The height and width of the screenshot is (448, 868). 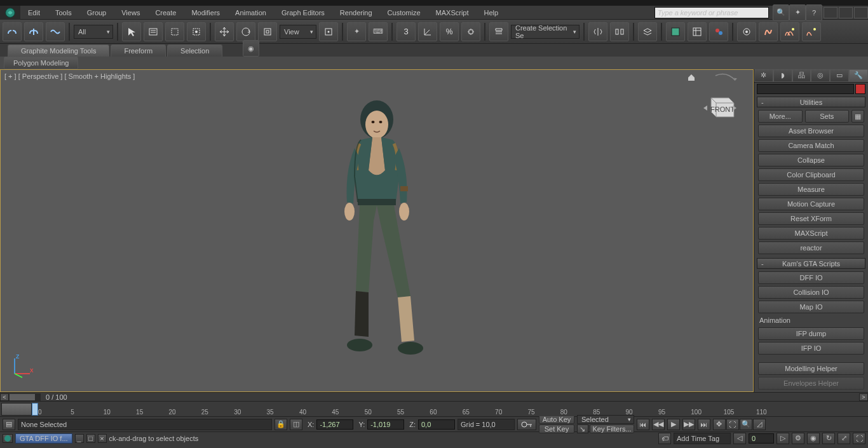 What do you see at coordinates (719, 424) in the screenshot?
I see `pan-view-icon: ✥` at bounding box center [719, 424].